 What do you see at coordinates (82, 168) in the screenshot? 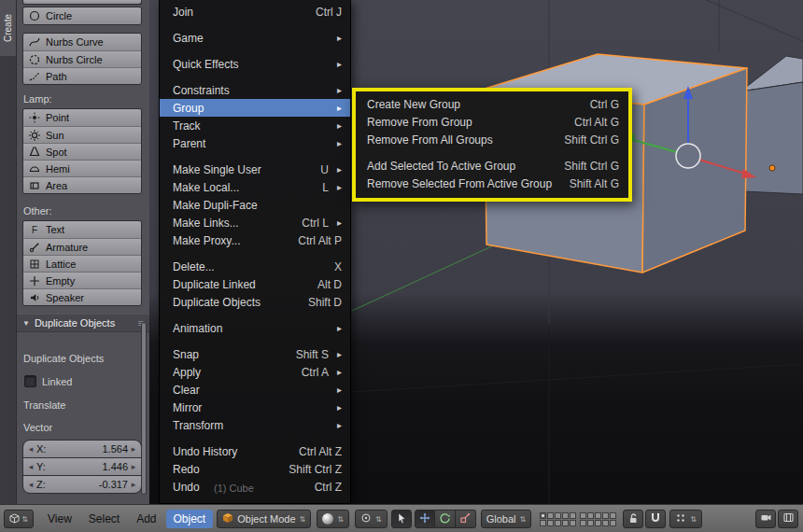
I see `tool-button-hemi: Hemi` at bounding box center [82, 168].